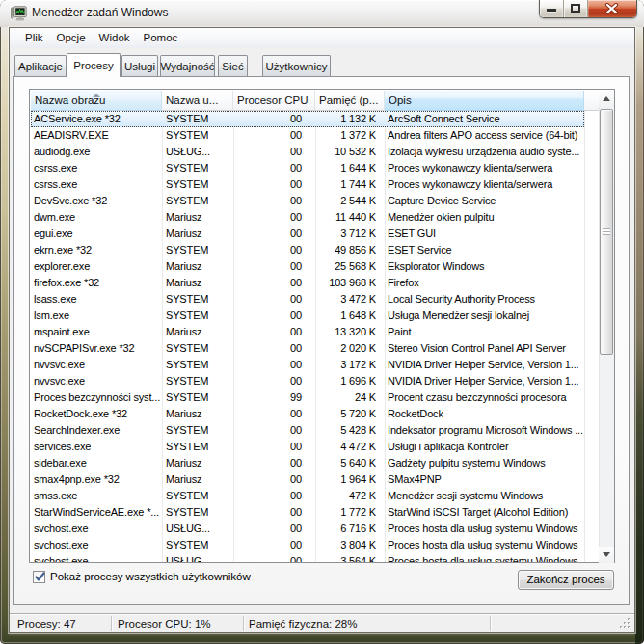 This screenshot has height=644, width=644. I want to click on tab-aplikacje: Aplikacje, so click(40, 66).